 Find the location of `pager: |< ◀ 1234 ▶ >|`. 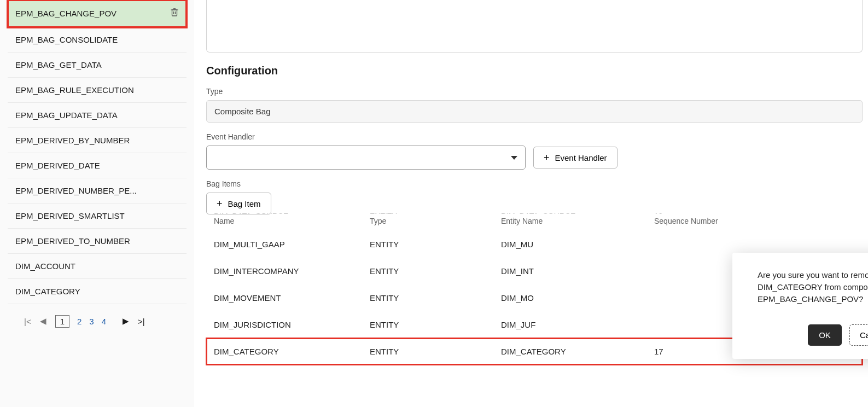

pager: |< ◀ 1234 ▶ >| is located at coordinates (97, 321).